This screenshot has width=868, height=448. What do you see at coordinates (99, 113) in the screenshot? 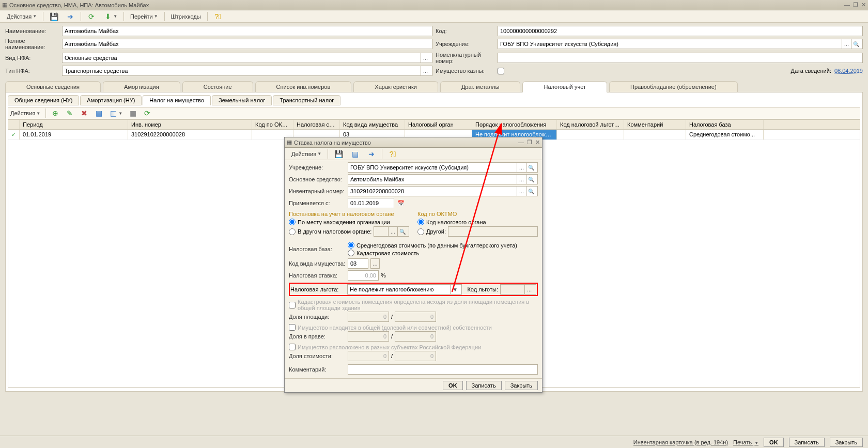
I see `filter-icon: ▤` at bounding box center [99, 113].